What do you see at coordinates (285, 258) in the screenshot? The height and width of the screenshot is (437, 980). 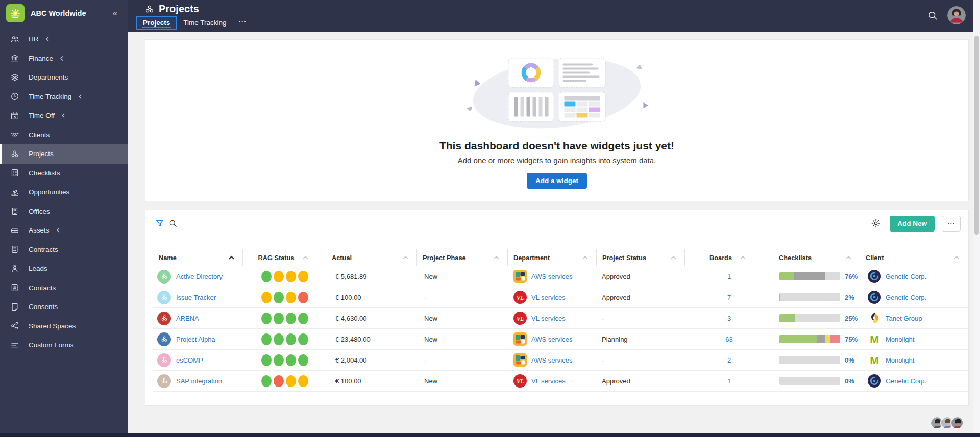 I see `column-header-rag-status: RAG Status` at bounding box center [285, 258].